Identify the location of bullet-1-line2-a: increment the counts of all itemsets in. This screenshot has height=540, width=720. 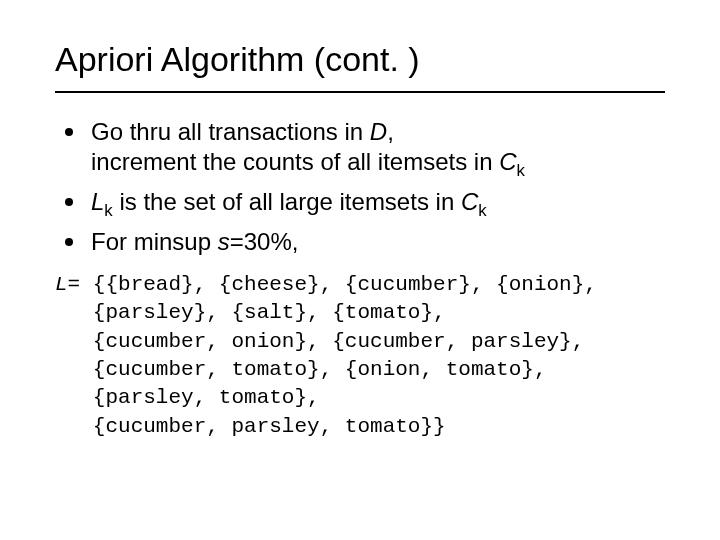
(295, 162).